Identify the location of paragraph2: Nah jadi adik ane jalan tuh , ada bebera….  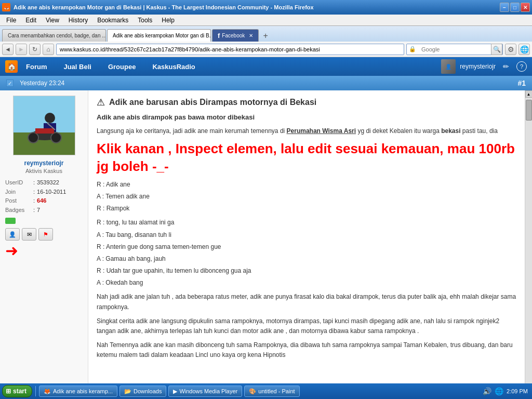
(307, 302).